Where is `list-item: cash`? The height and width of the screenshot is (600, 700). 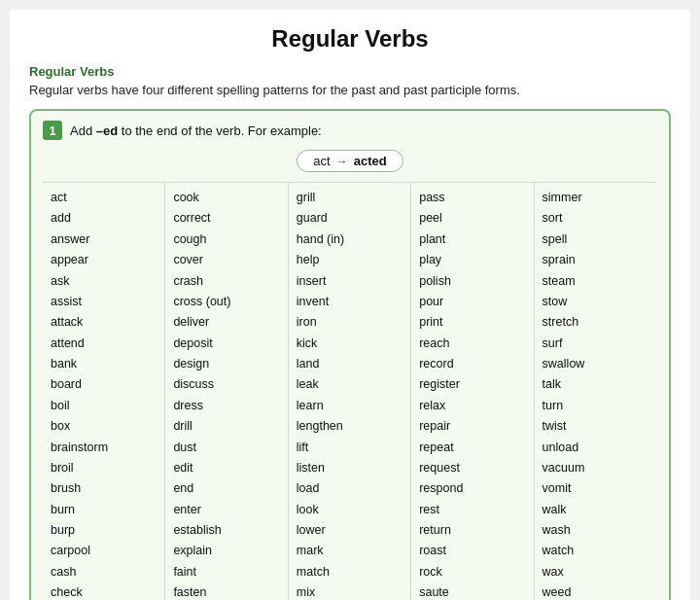 list-item: cash is located at coordinates (105, 572).